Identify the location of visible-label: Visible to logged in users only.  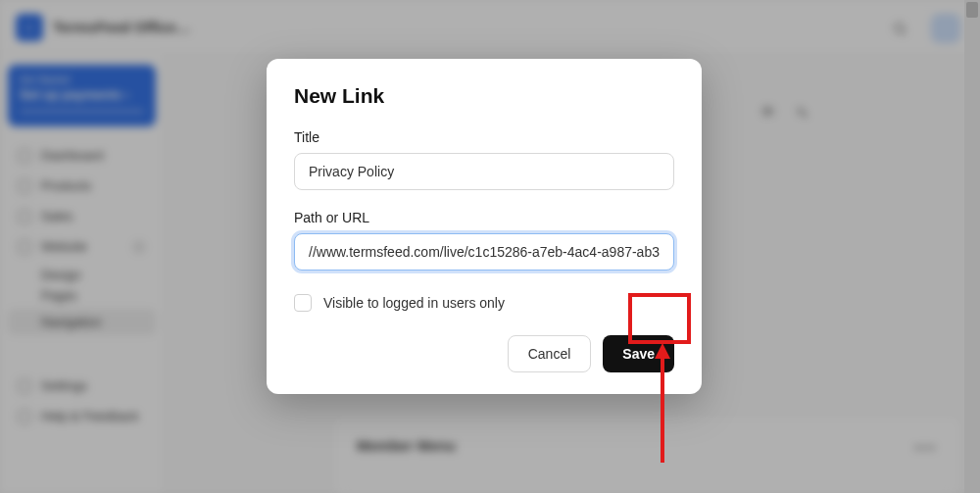
(414, 303).